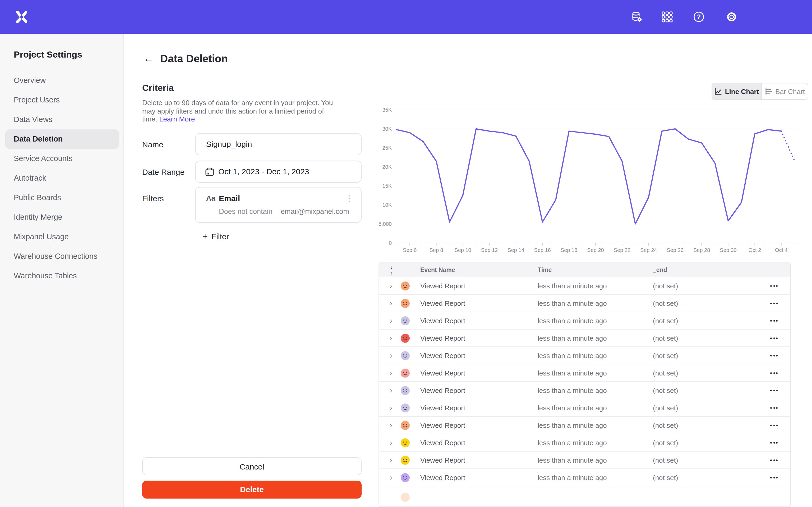 The image size is (812, 507). What do you see at coordinates (387, 186) in the screenshot?
I see `svg-text: 15K` at bounding box center [387, 186].